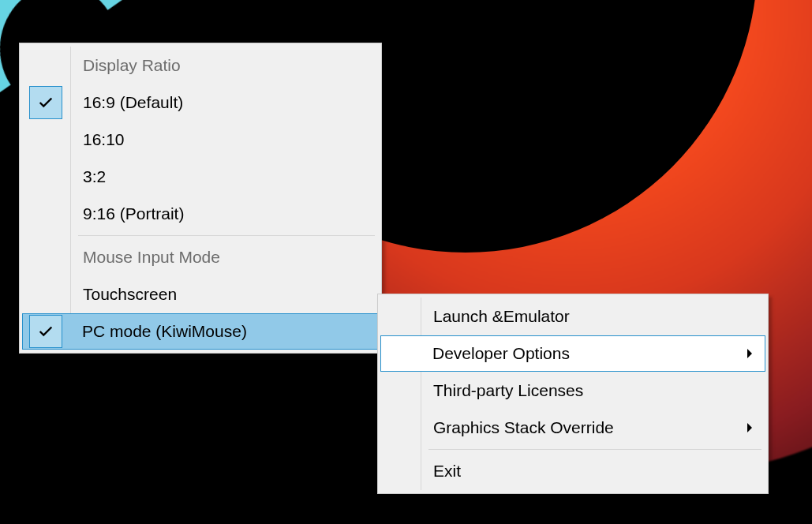  Describe the element at coordinates (447, 470) in the screenshot. I see `menu-item-label: Exit` at that location.